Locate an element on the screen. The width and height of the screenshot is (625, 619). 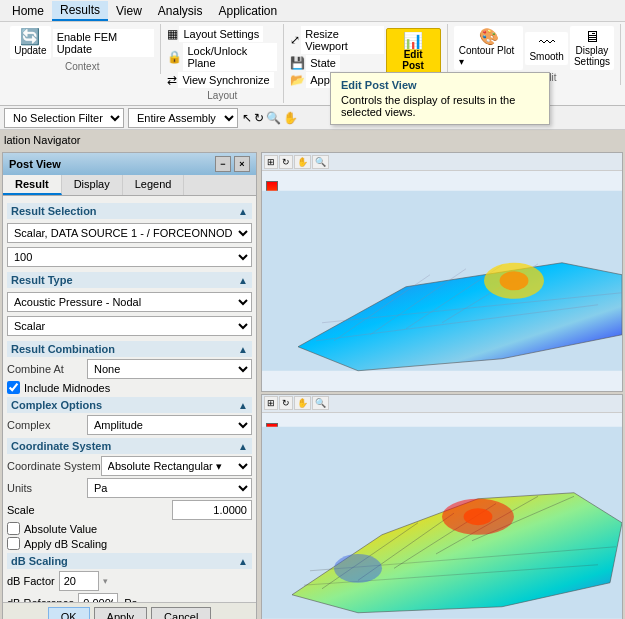
contour-plot-button: 🎨 Contour Plot ▾ is located at coordinates (489, 48).